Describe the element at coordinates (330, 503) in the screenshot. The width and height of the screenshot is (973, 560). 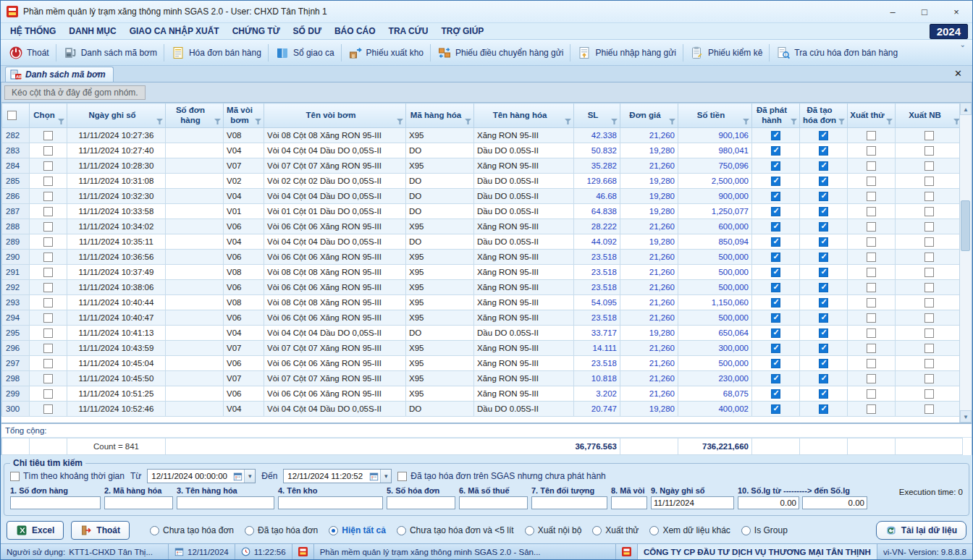
I see `search-input-warehouse` at that location.